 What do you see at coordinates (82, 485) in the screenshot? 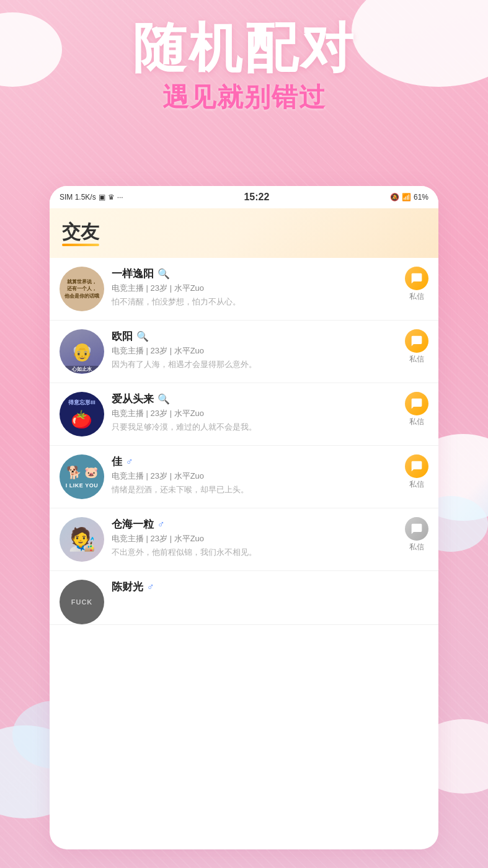
I see `like-you-text: I LIKE YOU` at bounding box center [82, 485].